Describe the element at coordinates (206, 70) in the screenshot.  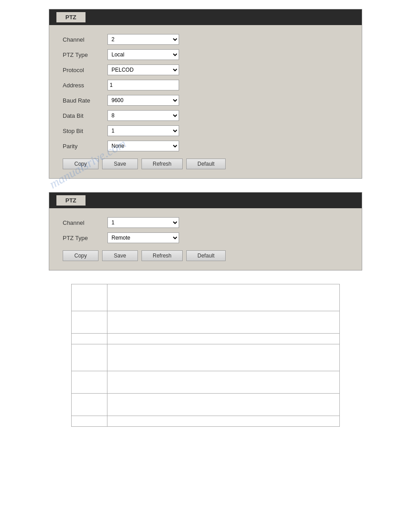
I see `protocol-row: Protocol PELCOD PELCOP` at that location.